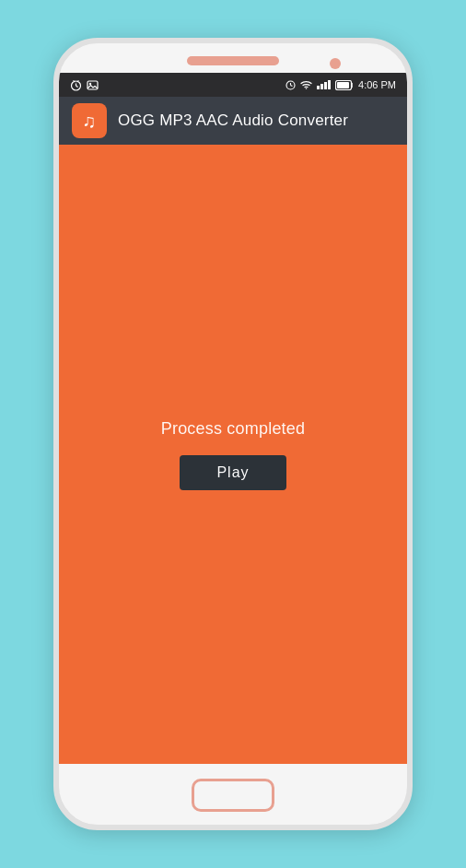 Image resolution: width=466 pixels, height=868 pixels. Describe the element at coordinates (233, 429) in the screenshot. I see `process-completed-text: Process completed` at that location.